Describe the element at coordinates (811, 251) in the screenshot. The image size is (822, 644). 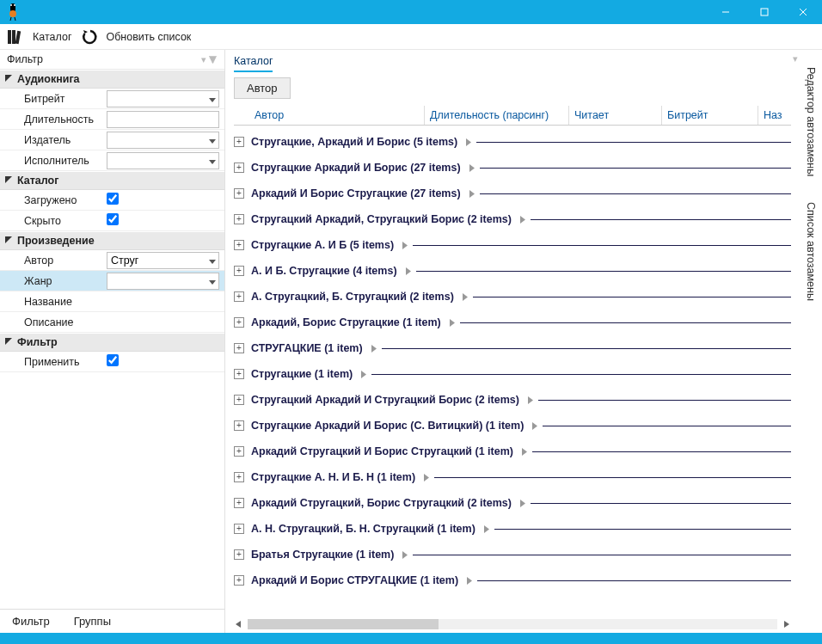
I see `vtab-list: Список автозамены` at that location.